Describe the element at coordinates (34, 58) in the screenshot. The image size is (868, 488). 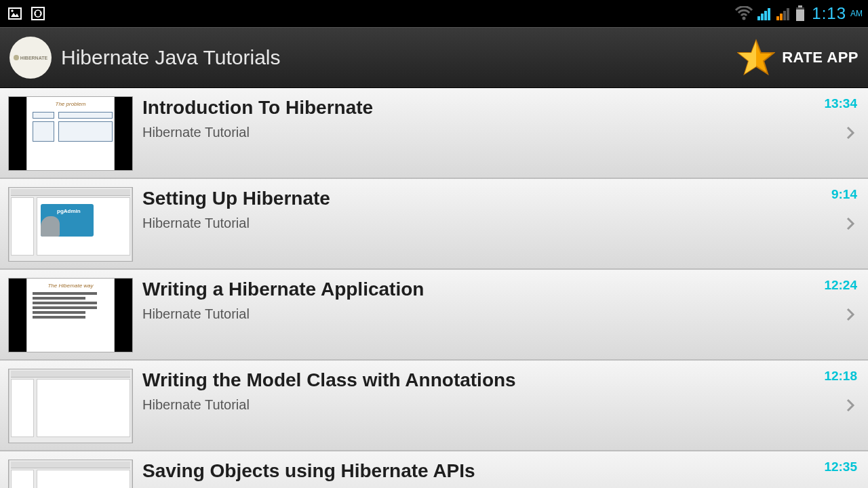
I see `app-logo-text: HIBERNATE` at that location.